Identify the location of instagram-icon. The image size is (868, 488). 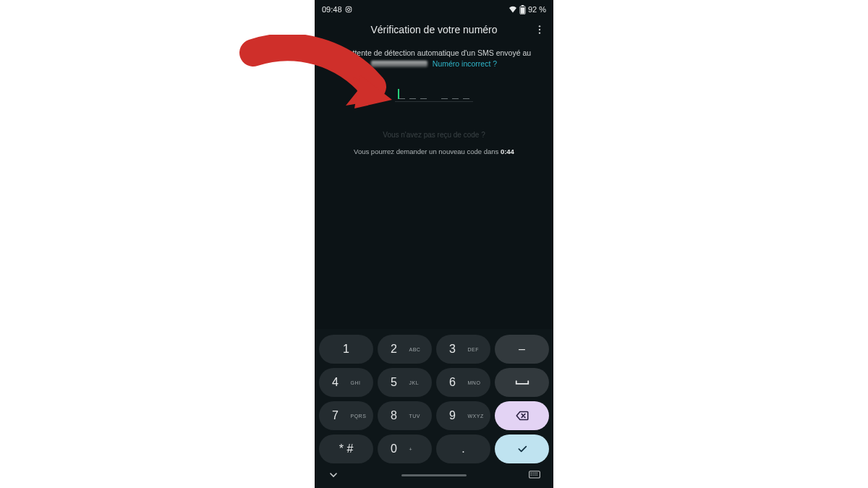
(349, 9).